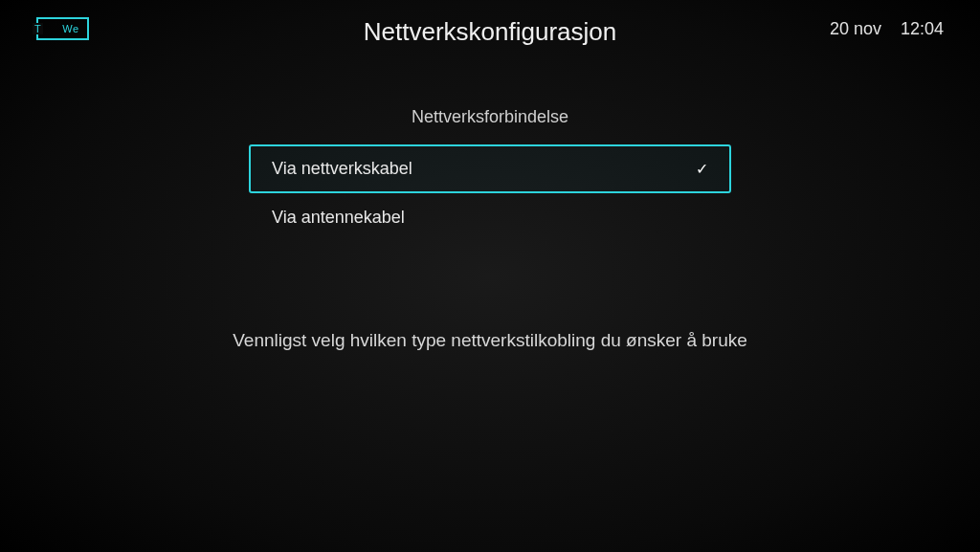 The image size is (980, 552). Describe the element at coordinates (490, 341) in the screenshot. I see `instruction-text: Vennligst velg hvilken type nettverkstil…` at that location.